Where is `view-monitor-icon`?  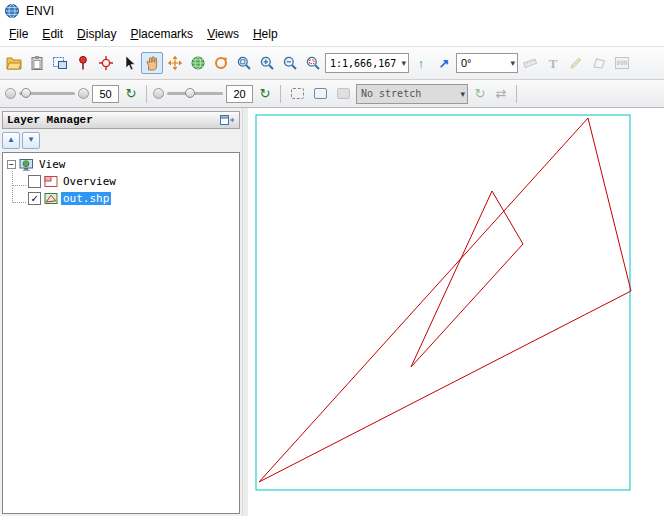
view-monitor-icon is located at coordinates (26, 165).